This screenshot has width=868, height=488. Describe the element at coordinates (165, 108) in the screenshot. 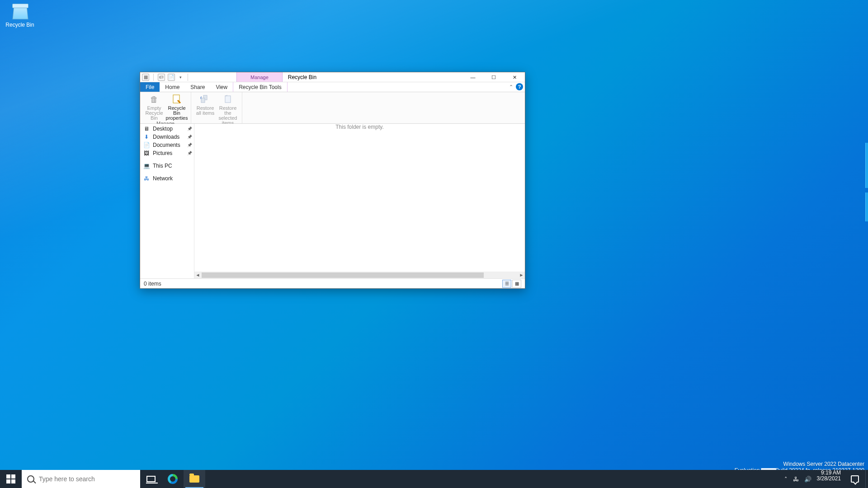

I see `ribbon-group-manage: 🗑 Empty Recycle Bin Recycle Bin properti…` at that location.